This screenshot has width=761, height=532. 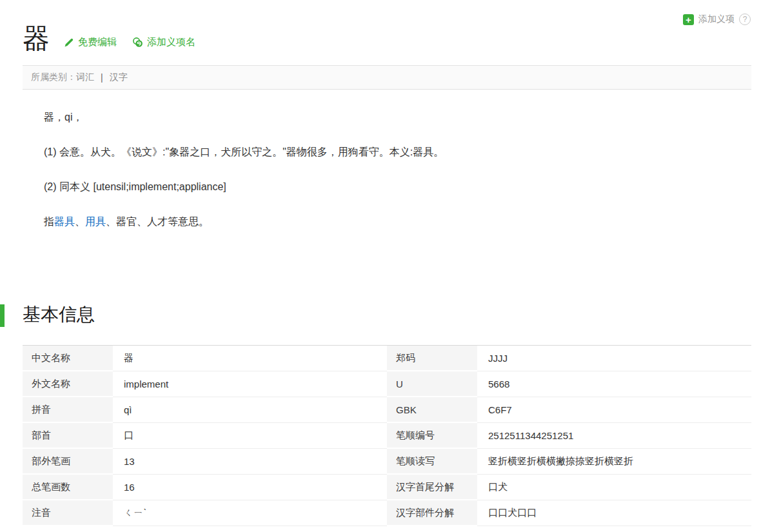 What do you see at coordinates (614, 513) in the screenshot?
I see `info-value: 口口犬口口` at bounding box center [614, 513].